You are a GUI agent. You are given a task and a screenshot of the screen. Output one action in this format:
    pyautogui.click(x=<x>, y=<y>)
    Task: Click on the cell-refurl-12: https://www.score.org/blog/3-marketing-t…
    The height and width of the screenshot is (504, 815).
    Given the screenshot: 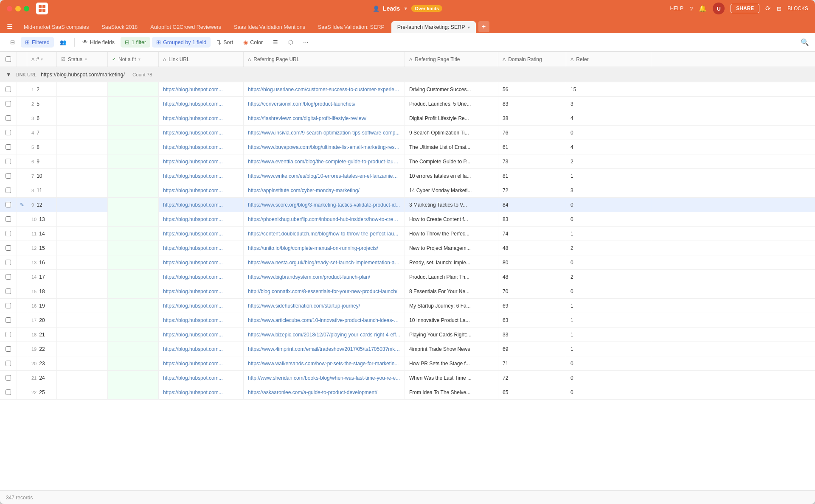 What is the action you would take?
    pyautogui.click(x=324, y=204)
    